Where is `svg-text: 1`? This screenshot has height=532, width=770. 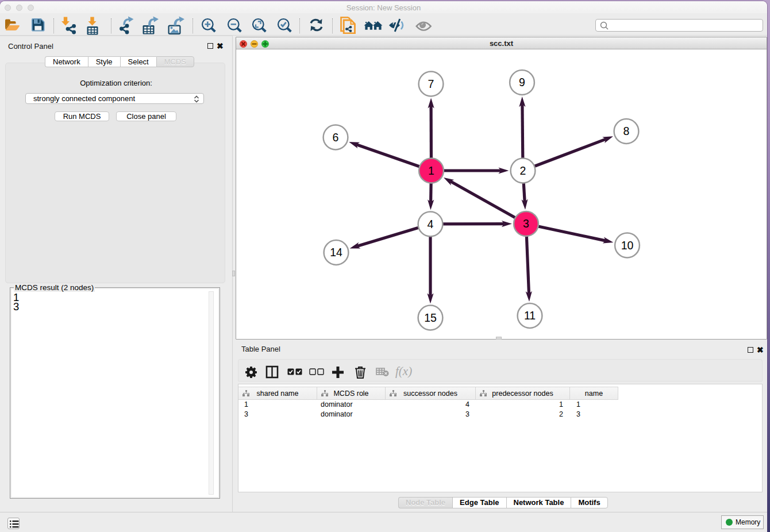
svg-text: 1 is located at coordinates (431, 171).